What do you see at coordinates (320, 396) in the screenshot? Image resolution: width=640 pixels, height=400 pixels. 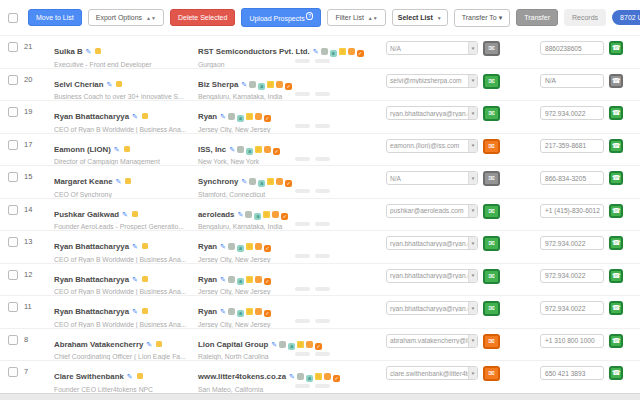 I see `bottom-scrollbar-track` at bounding box center [320, 396].